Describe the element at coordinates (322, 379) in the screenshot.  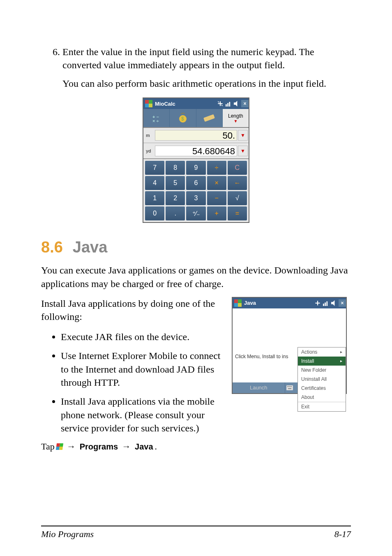
I see `menu-uninstall-all: Uninstall All` at that location.